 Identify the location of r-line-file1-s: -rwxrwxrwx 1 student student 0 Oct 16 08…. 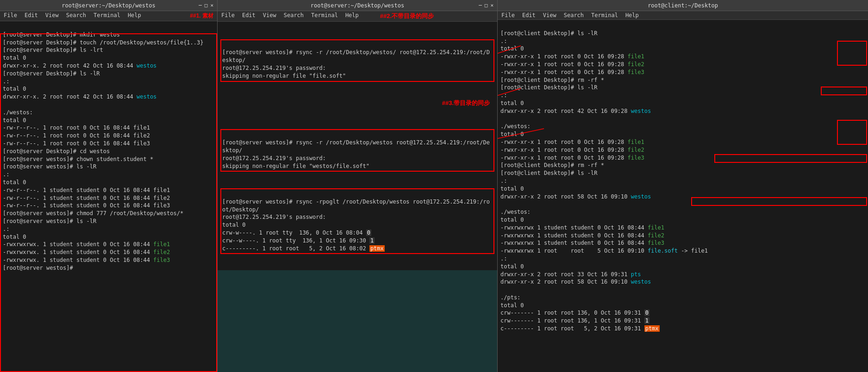
(582, 228).